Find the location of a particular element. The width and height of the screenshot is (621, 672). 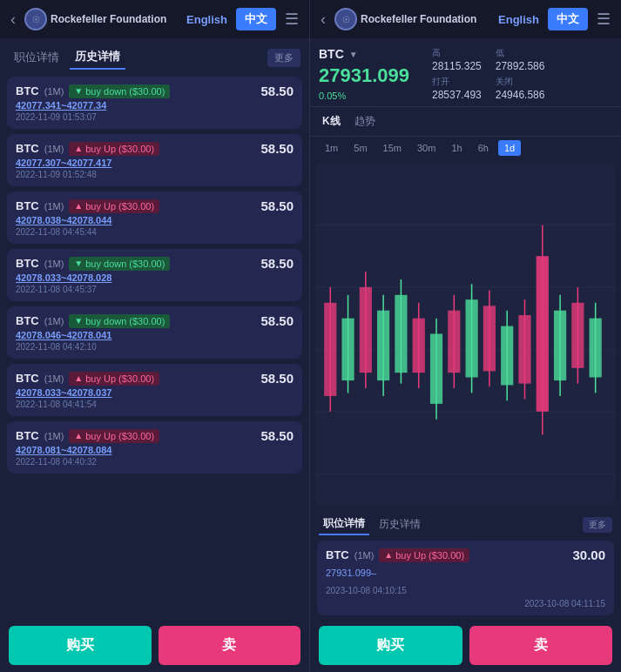

amount-1: ($30.00) is located at coordinates (136, 149).